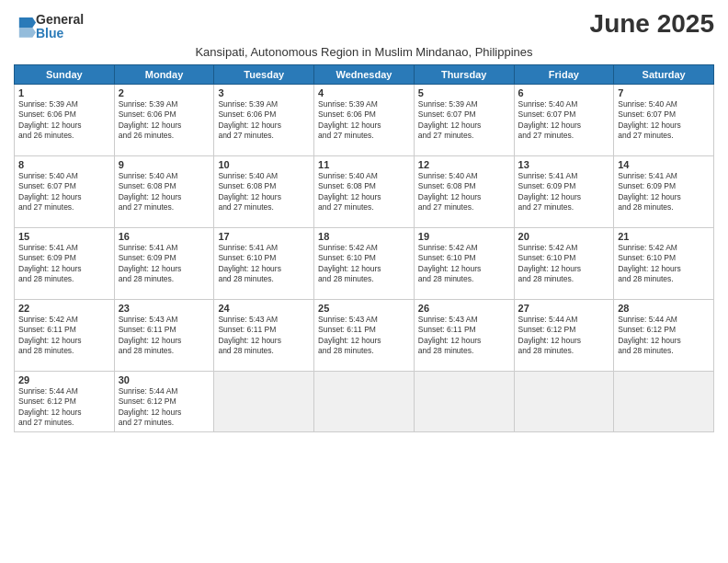 This screenshot has height=563, width=728. I want to click on cell-info: Sunrise: 5:39 AM Sunset: 6:06 PM Dayligh…, so click(64, 121).